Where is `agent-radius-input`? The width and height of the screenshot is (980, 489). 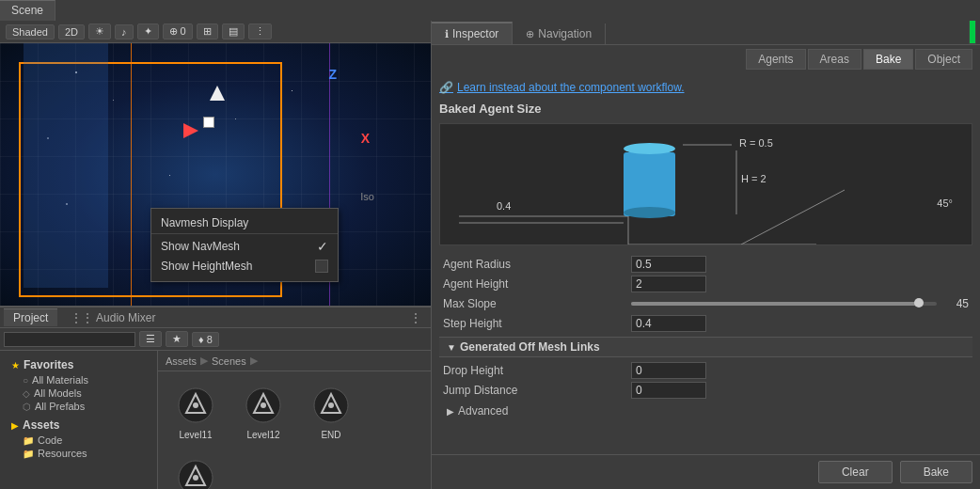
agent-radius-input is located at coordinates (669, 264).